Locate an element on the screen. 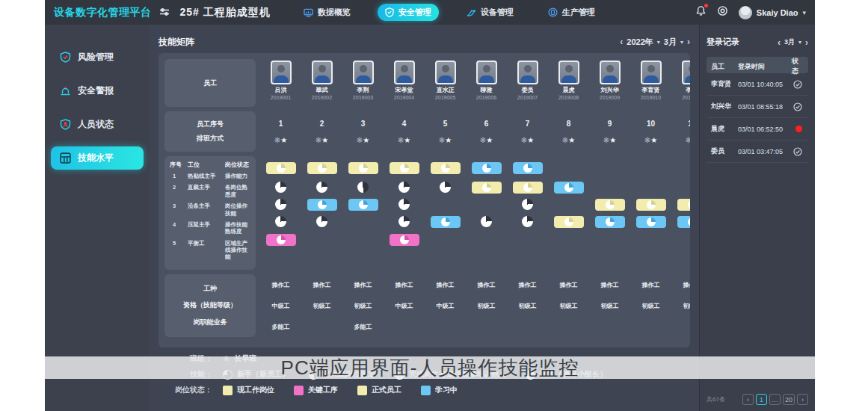 The height and width of the screenshot is (411, 868). page-button: › is located at coordinates (803, 399).